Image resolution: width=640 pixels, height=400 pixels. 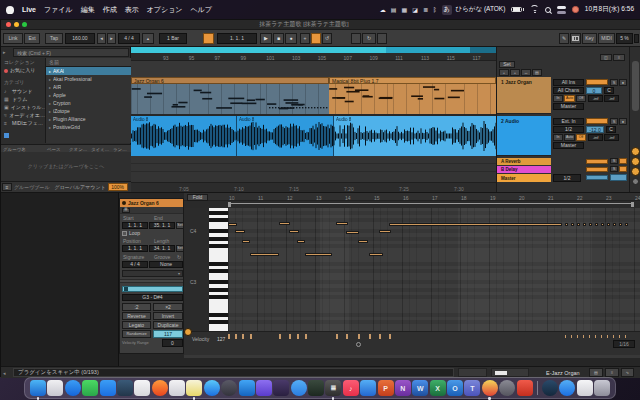 I want to click on dock-icon-excel: X, so click(x=438, y=388).